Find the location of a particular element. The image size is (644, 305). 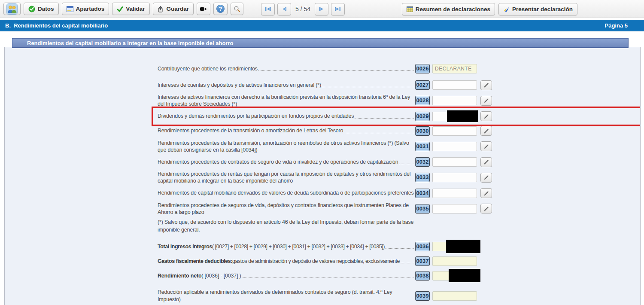

pager: 5 / 54 is located at coordinates (303, 9).